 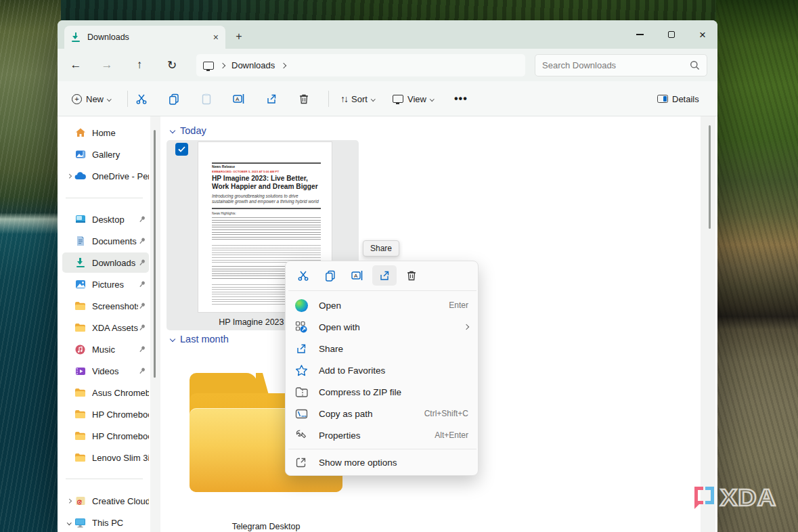 What do you see at coordinates (206, 99) in the screenshot?
I see `paste-button` at bounding box center [206, 99].